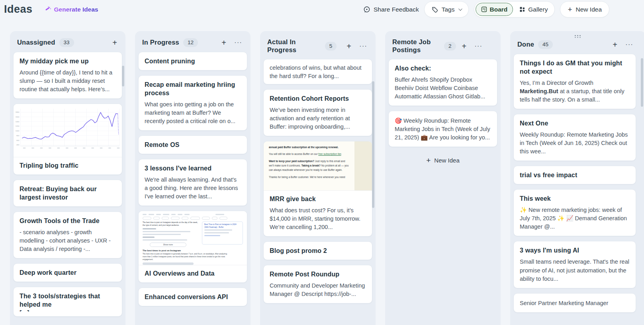  Describe the element at coordinates (570, 10) in the screenshot. I see `plus-icon: +` at that location.